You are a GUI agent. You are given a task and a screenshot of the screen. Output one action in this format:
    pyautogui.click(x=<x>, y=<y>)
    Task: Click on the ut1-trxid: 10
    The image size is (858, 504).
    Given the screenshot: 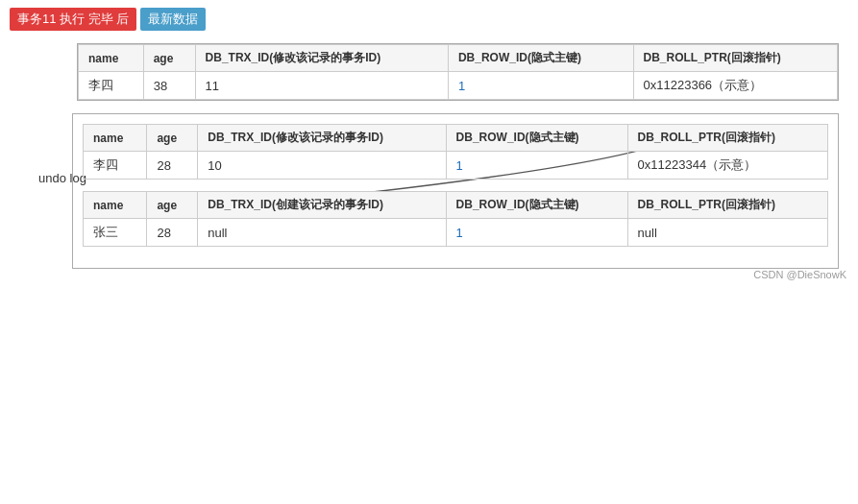 What is the action you would take?
    pyautogui.click(x=322, y=165)
    